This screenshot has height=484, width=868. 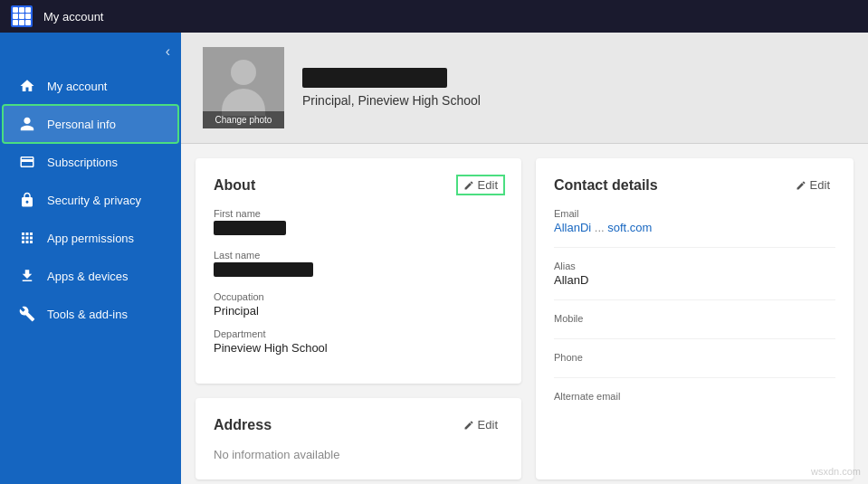 What do you see at coordinates (27, 162) in the screenshot?
I see `card-icon` at bounding box center [27, 162].